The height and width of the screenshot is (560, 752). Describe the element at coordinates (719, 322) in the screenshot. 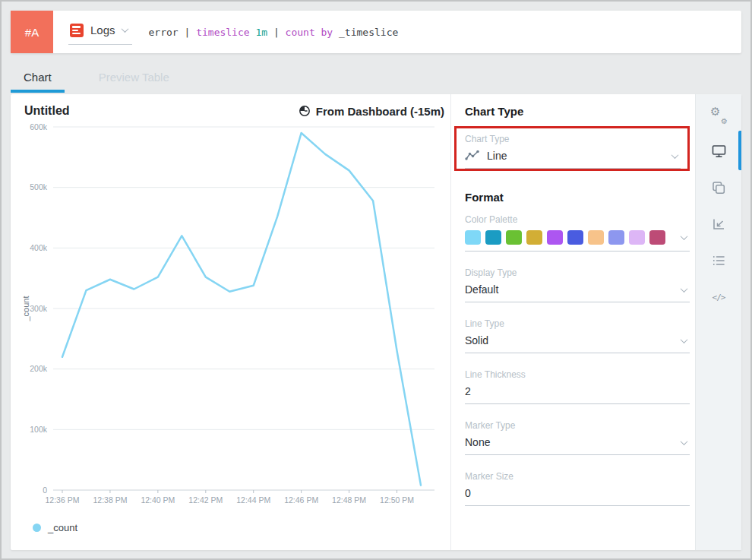

I see `icon-rail: ⚙⚙` at that location.